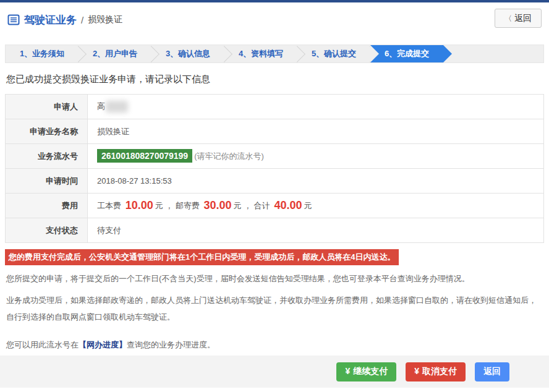 The width and height of the screenshot is (549, 392). I want to click on notice-paragraph-1: 您所提交的申请，将于提交后的一个工作日(不含当天)受理，届时会发送短信告知受理结…, so click(274, 278).